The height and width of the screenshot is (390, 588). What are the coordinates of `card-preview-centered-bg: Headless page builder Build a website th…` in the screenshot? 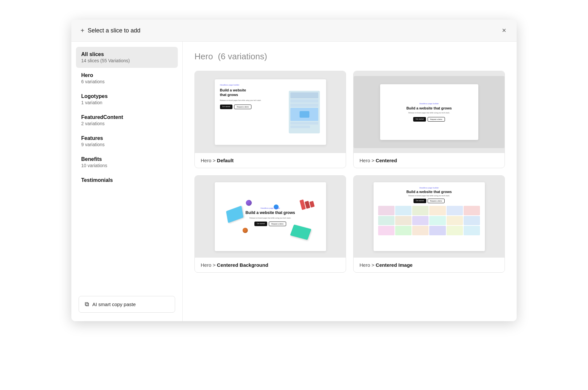 It's located at (270, 217).